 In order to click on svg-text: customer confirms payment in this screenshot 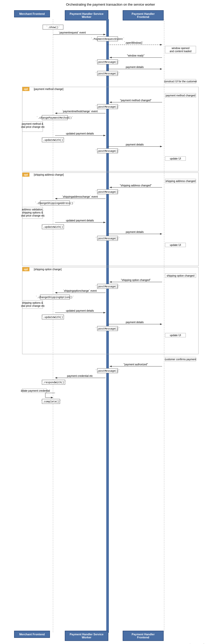, I will do `click(180, 359)`.